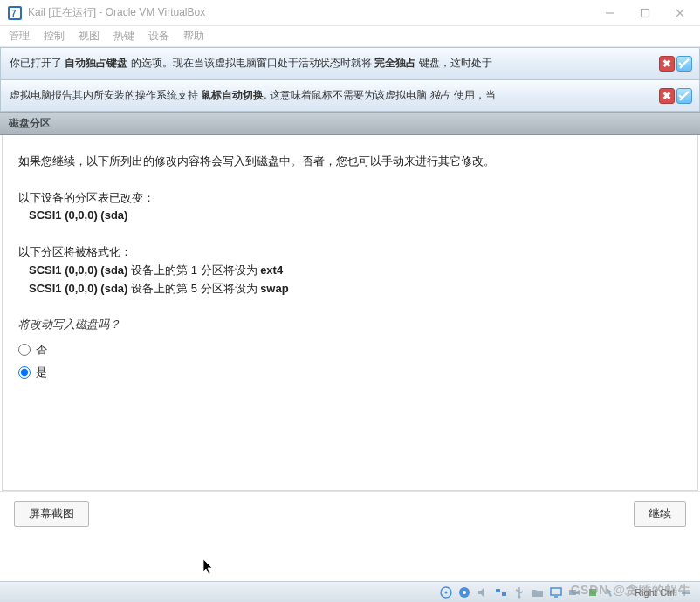 This screenshot has width=700, height=602. I want to click on menubar: 管理 控制 视图 热键 设备 帮助, so click(350, 37).